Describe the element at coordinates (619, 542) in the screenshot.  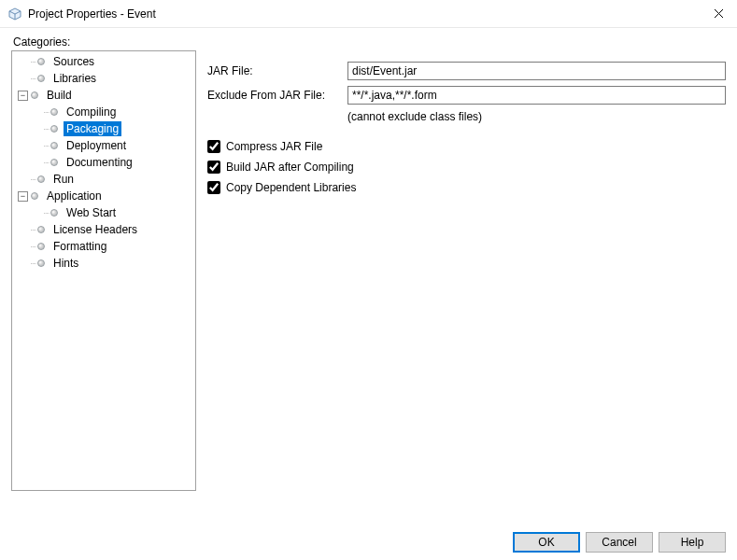
I see `cancel-button: Cancel` at that location.